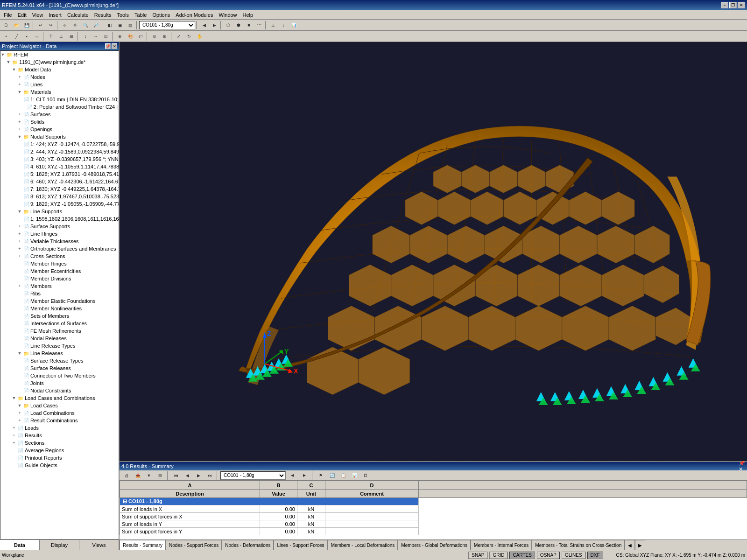  I want to click on cartes-button: CARTES, so click(522, 555).